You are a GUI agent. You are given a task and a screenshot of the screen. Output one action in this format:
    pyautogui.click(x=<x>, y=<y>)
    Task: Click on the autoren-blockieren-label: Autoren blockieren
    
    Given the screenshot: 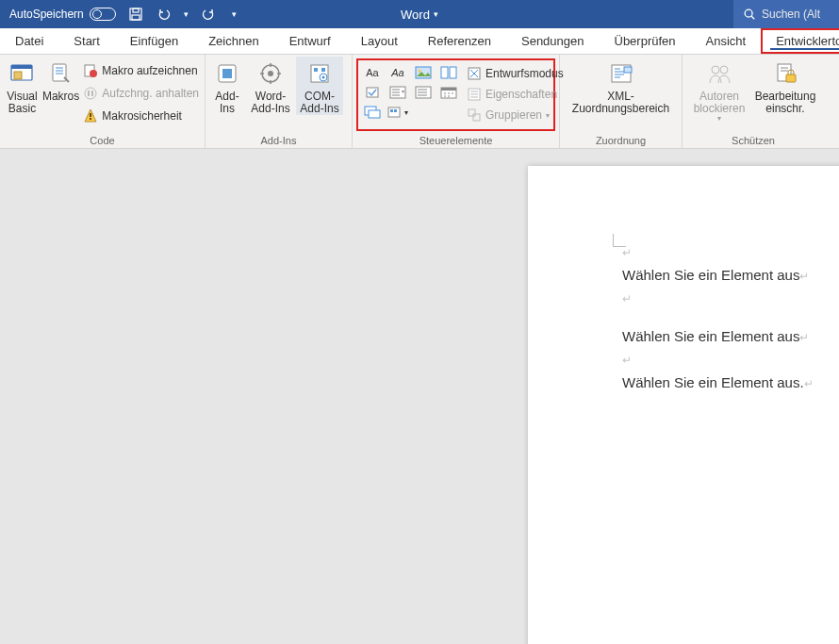 What is the action you would take?
    pyautogui.click(x=719, y=103)
    